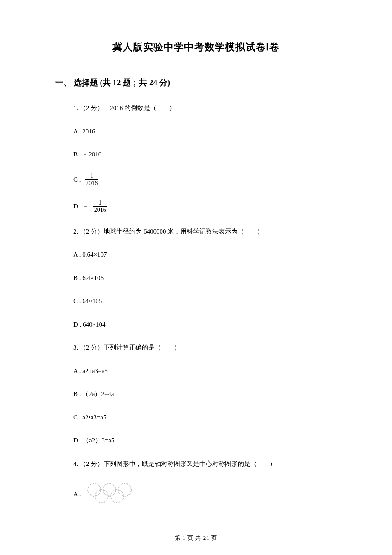 This screenshot has height=555, width=392. What do you see at coordinates (94, 441) in the screenshot?
I see `option-text: D . （a2）3=a5` at bounding box center [94, 441].